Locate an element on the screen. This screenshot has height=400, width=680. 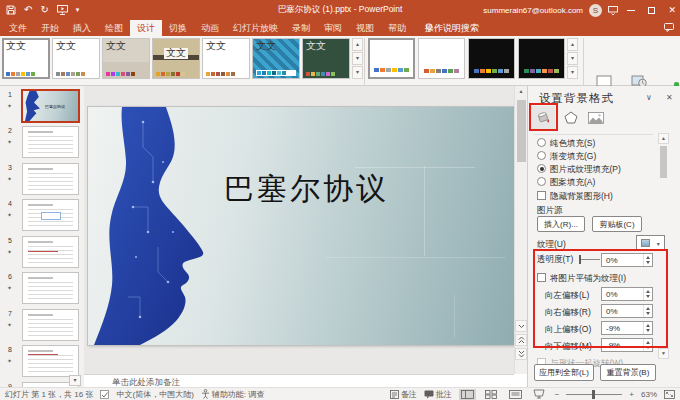
slide-row-4: 4✦ is located at coordinates (42, 216).